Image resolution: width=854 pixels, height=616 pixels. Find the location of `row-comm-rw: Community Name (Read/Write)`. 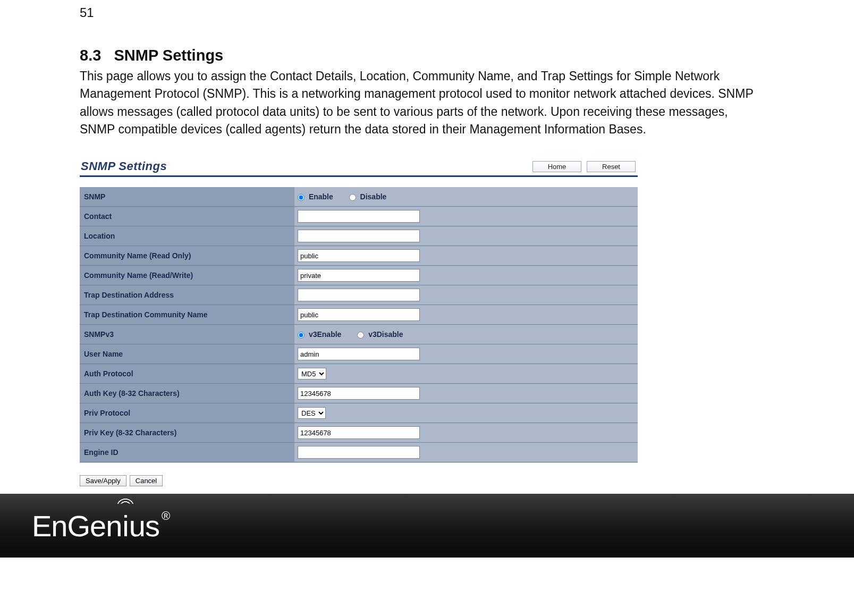

row-comm-rw: Community Name (Read/Write) is located at coordinates (359, 275).